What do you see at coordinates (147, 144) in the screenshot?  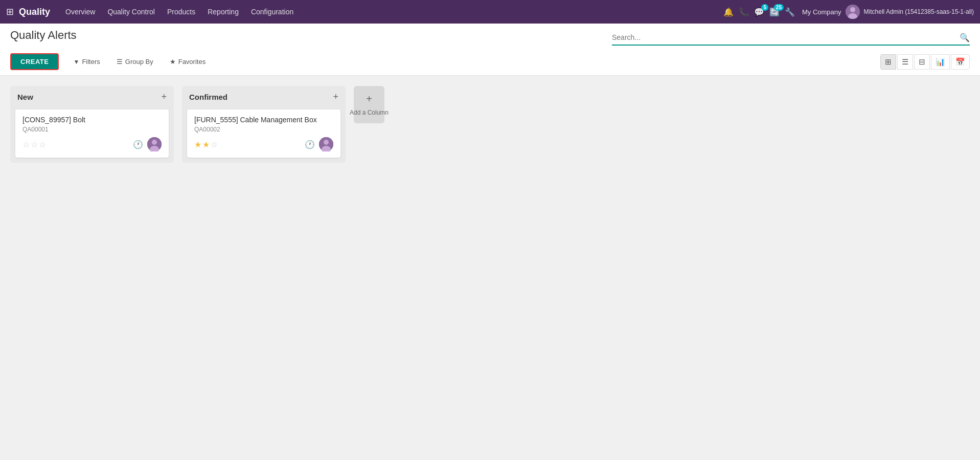 I see `card-1-meta: 🕐` at bounding box center [147, 144].